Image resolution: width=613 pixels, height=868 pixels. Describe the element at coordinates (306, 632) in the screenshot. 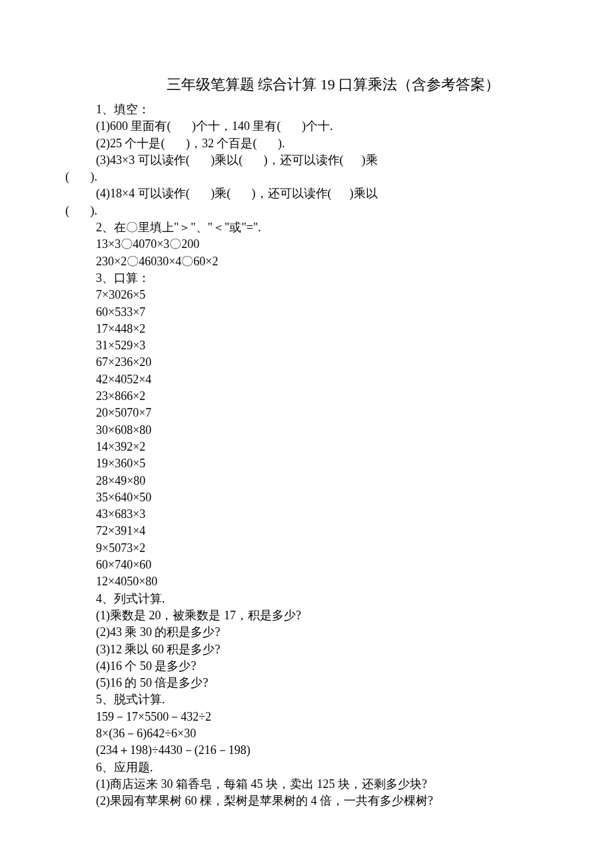

I see `q4-line-2: (2)43 乘 30 的积是多少?` at that location.